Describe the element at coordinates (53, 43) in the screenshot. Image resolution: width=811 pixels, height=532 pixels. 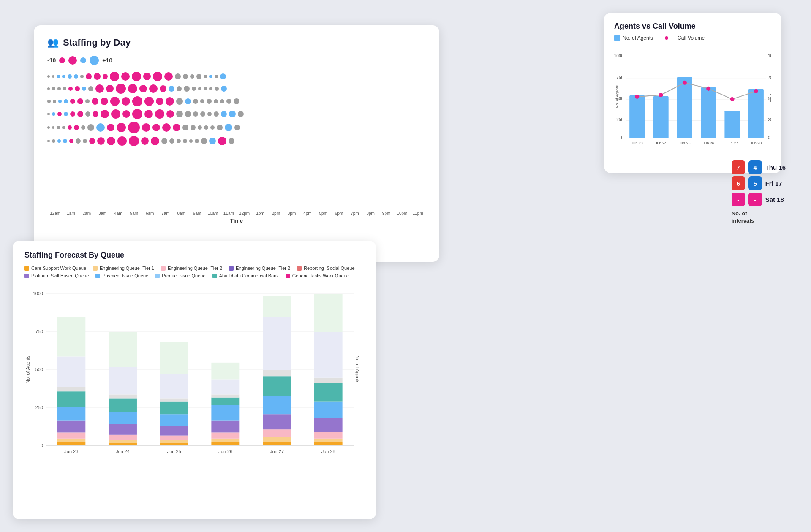
I see `people-icon: 👥` at that location.